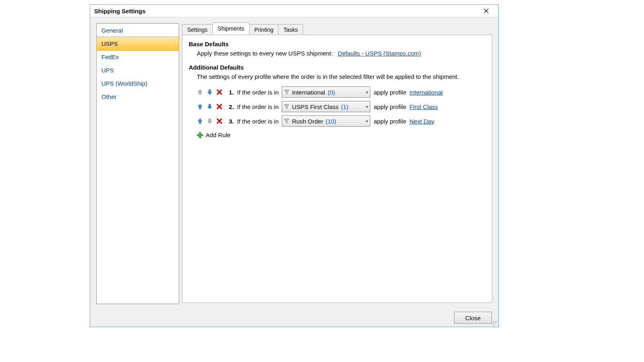 The height and width of the screenshot is (362, 644). Describe the element at coordinates (230, 107) in the screenshot. I see `rule-index: 2.` at that location.